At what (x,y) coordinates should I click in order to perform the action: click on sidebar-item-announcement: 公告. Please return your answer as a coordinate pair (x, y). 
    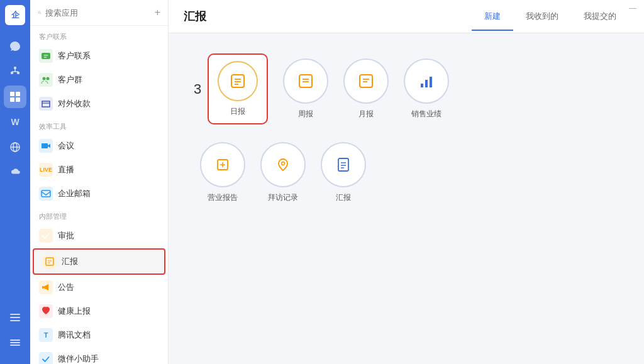
    Looking at the image, I should click on (99, 287).